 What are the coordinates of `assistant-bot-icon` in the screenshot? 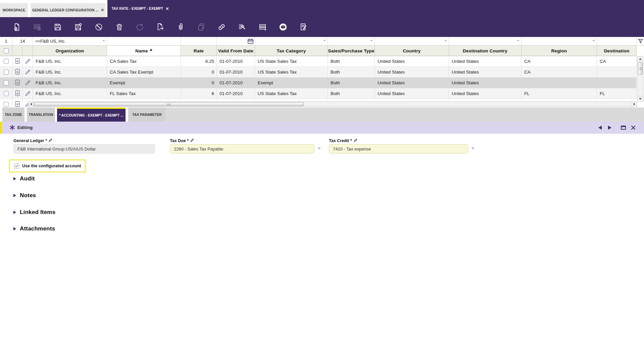 It's located at (283, 27).